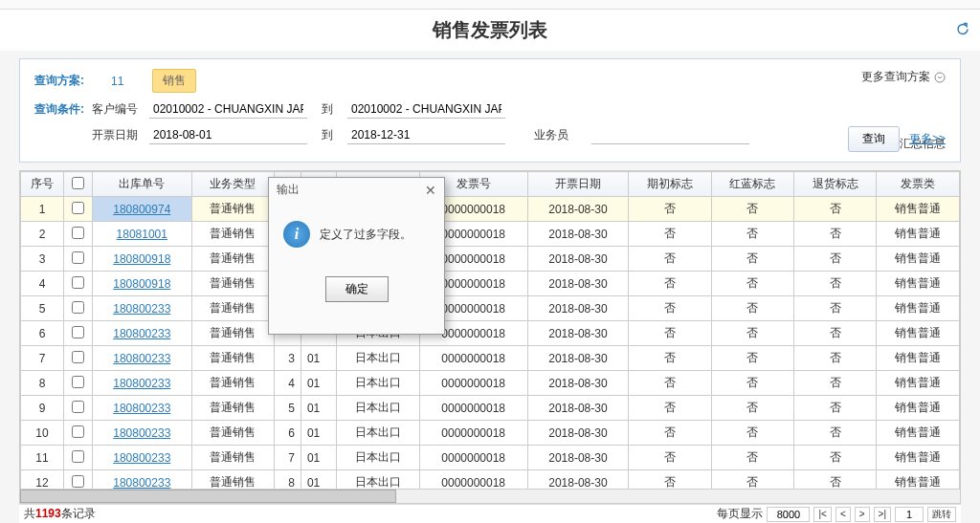 Image resolution: width=980 pixels, height=523 pixels. Describe the element at coordinates (490, 334) in the screenshot. I see `table-row: 6180800233普通销售日本出口00000000182018-08-30否否…` at that location.